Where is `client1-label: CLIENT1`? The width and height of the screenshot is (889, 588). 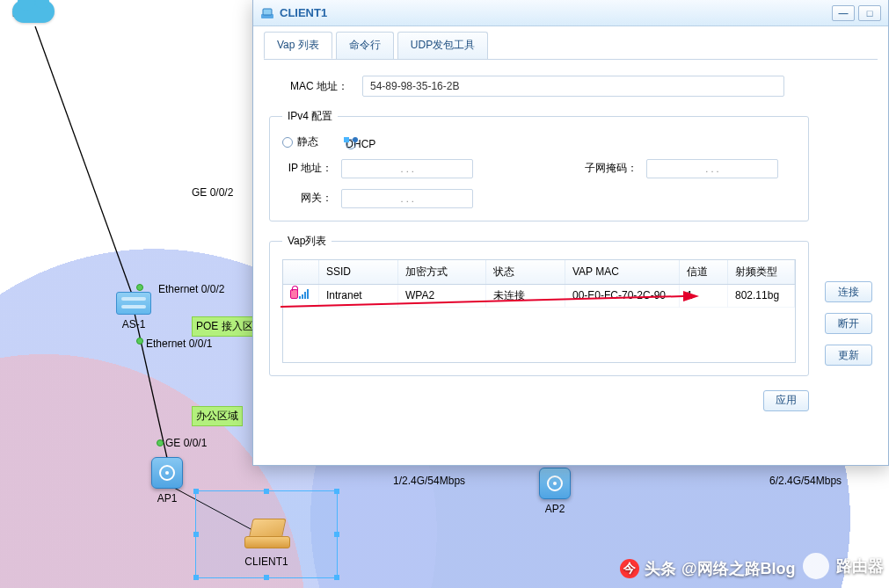
client1-label: CLIENT1 is located at coordinates (266, 562).